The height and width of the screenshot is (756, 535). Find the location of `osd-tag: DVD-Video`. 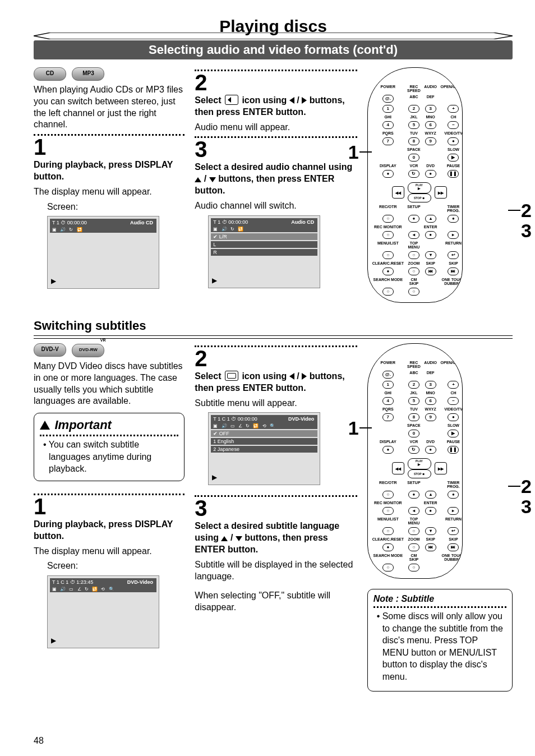

osd-tag: DVD-Video is located at coordinates (301, 419).